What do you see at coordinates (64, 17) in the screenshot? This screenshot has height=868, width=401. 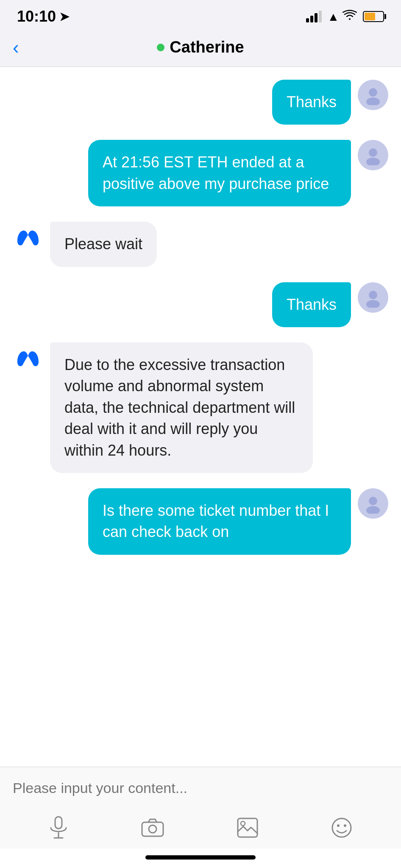 I see `location-icon: ➤` at bounding box center [64, 17].